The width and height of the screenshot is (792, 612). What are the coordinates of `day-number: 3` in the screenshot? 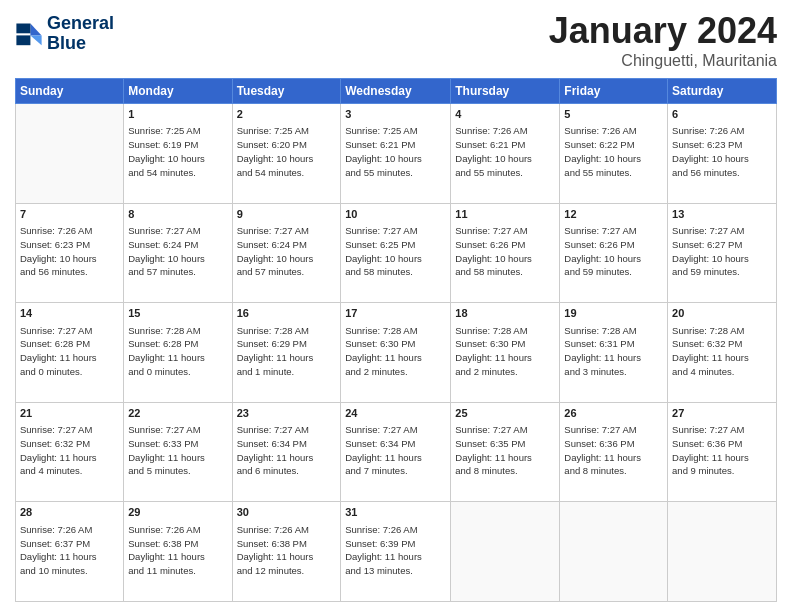 It's located at (396, 114).